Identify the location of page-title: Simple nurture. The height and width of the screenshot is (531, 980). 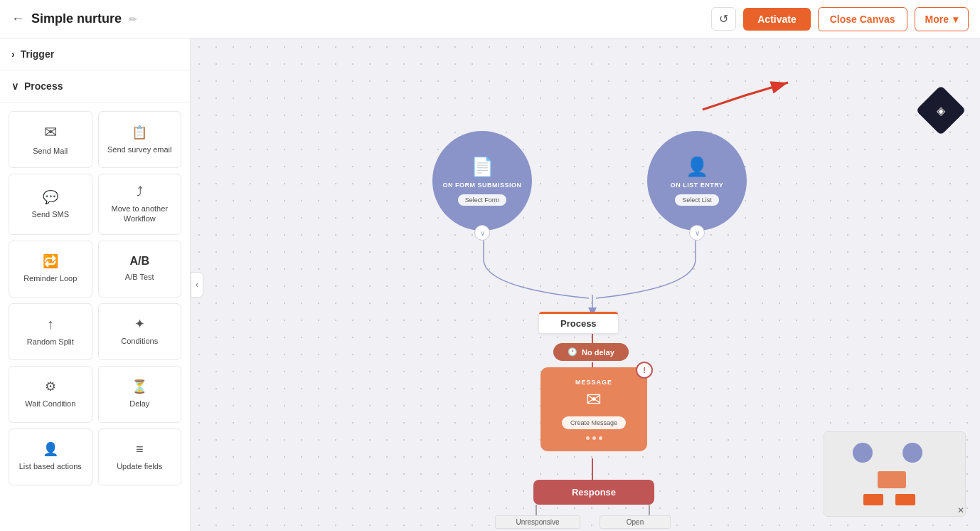
(77, 19).